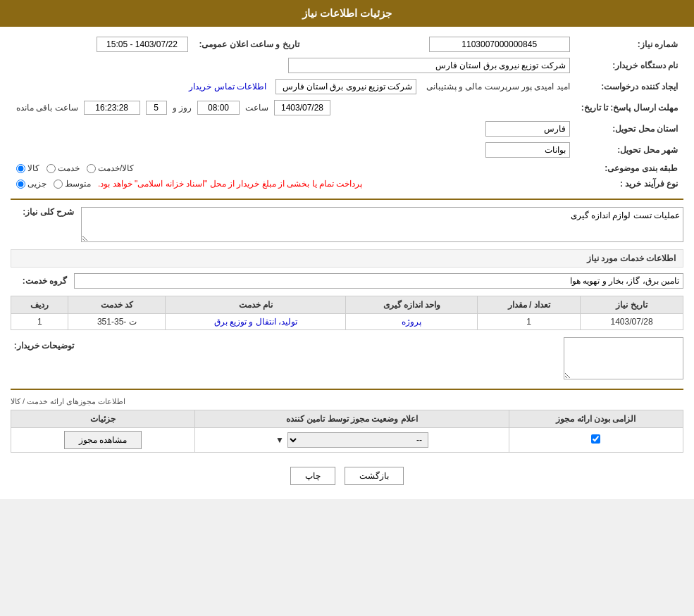 The image size is (694, 616). I want to click on deadline-time2-input, so click(112, 108).